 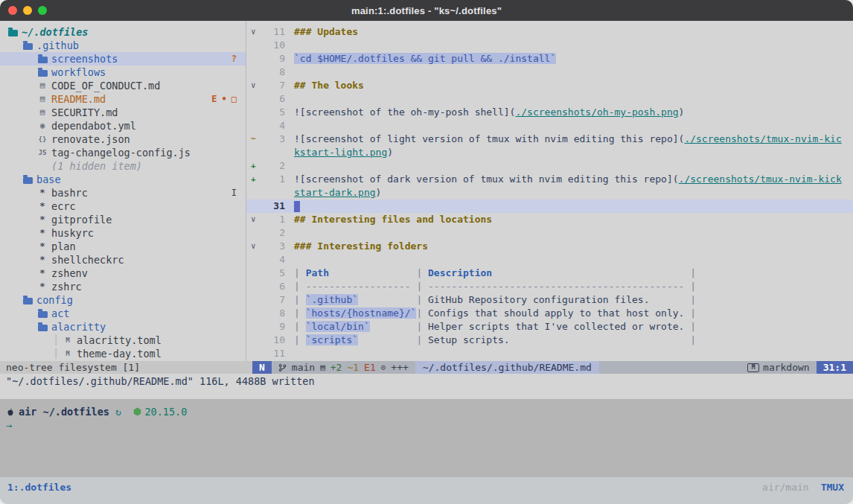 I want to click on editor-line: 10, so click(x=549, y=45).